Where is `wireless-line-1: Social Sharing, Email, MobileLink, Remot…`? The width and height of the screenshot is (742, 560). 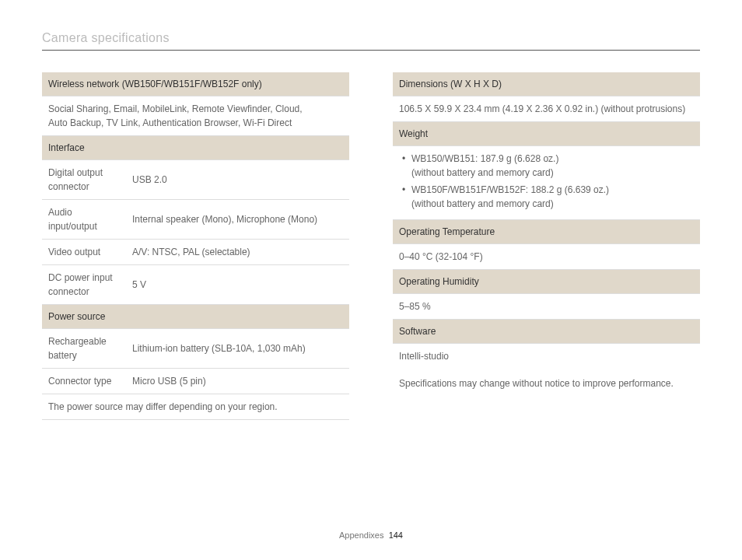 wireless-line-1: Social Sharing, Email, MobileLink, Remot… is located at coordinates (176, 109).